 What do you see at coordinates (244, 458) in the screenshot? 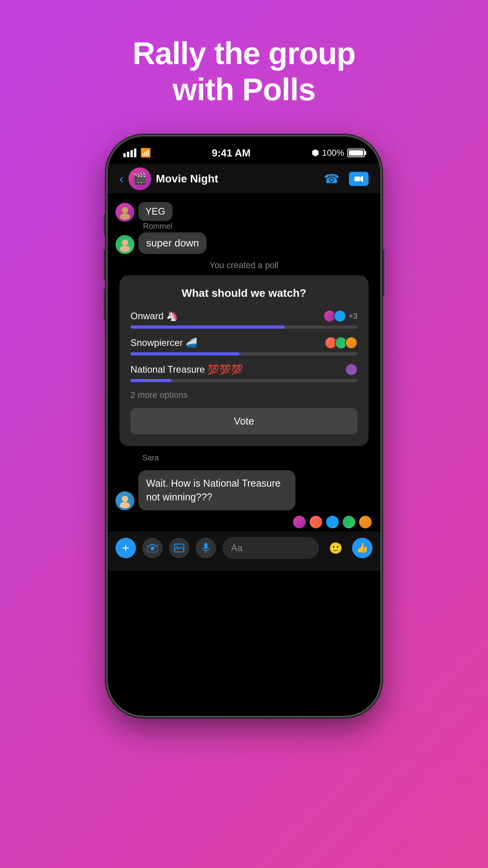
I see `sara-sender-name: Sara` at bounding box center [244, 458].